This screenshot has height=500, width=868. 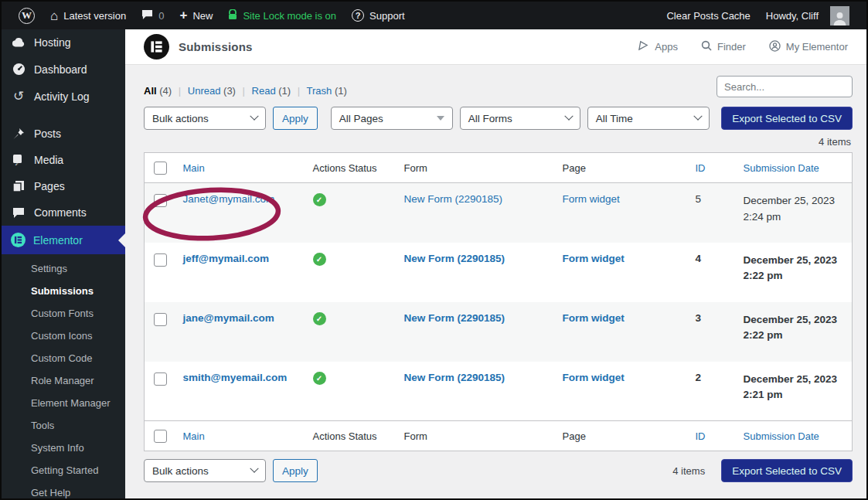 I want to click on sidebar-item-media: ♪ Media, so click(x=63, y=160).